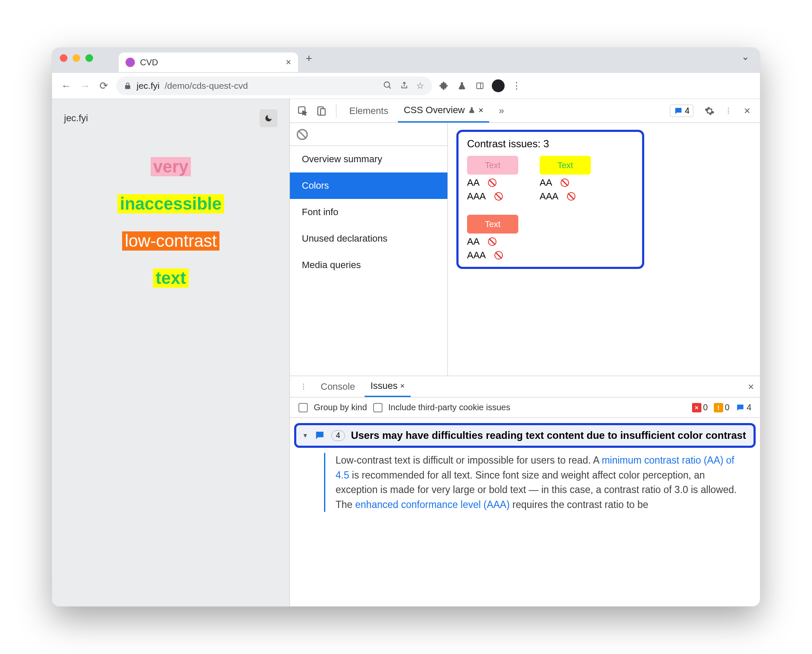 The height and width of the screenshot is (654, 812). Describe the element at coordinates (303, 111) in the screenshot. I see `inspect-element-icon` at that location.